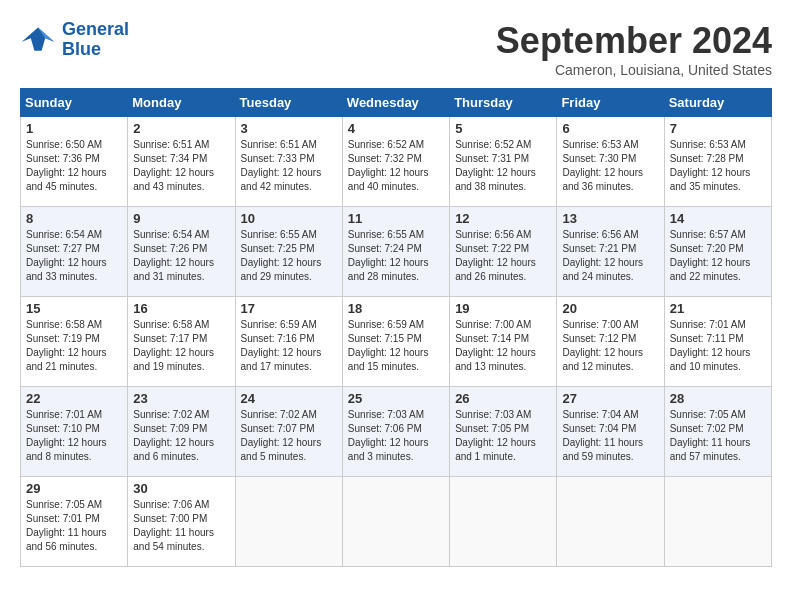 This screenshot has width=792, height=612. I want to click on calendar-cell: 23Sunrise: 7:02 AMSunset: 7:09 PMDayligh…, so click(182, 432).